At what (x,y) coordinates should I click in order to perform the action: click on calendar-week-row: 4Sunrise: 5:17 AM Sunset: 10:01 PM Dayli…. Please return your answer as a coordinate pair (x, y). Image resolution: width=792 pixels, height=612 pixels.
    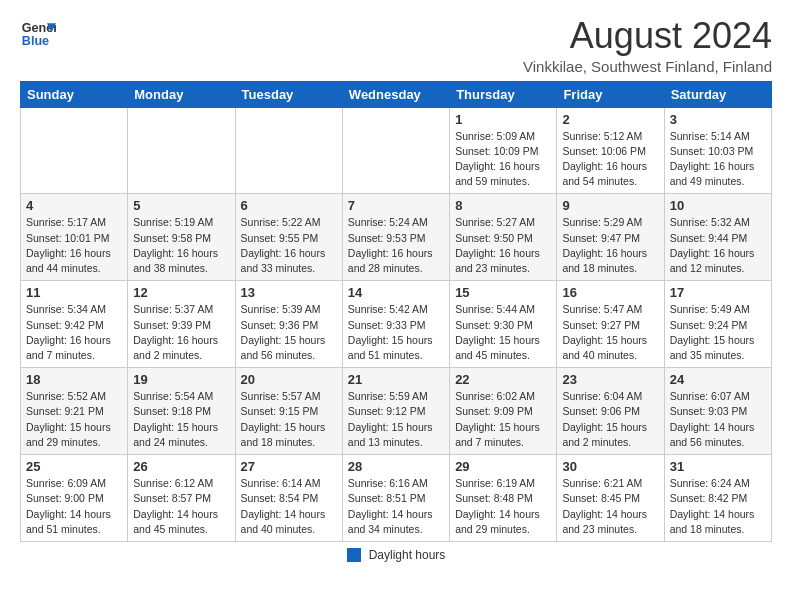
    Looking at the image, I should click on (396, 238).